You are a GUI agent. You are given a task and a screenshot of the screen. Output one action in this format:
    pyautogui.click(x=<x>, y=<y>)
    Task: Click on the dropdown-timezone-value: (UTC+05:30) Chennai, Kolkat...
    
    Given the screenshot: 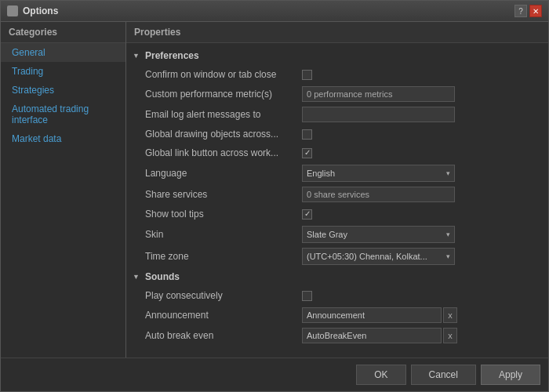 What is the action you would take?
    pyautogui.click(x=367, y=256)
    